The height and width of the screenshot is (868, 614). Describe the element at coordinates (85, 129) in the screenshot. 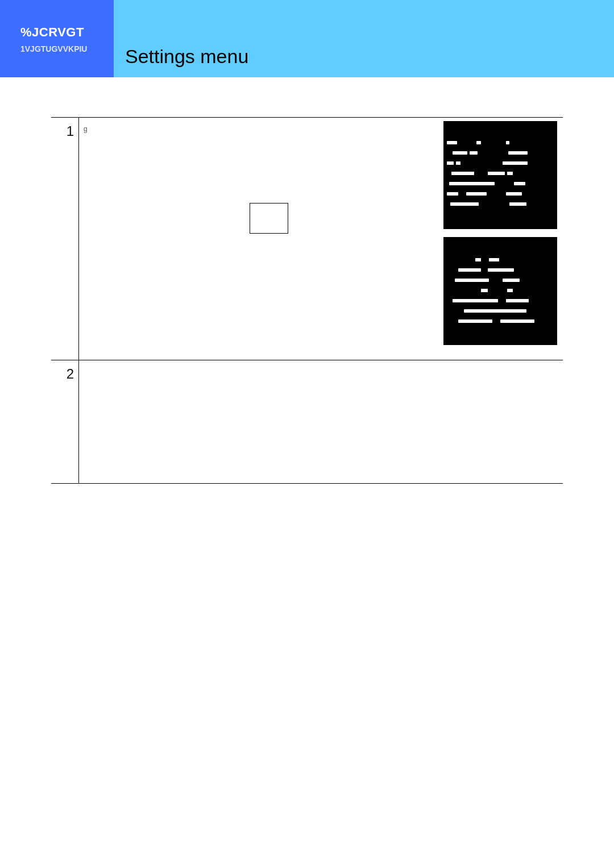

I see `step-text: g` at that location.